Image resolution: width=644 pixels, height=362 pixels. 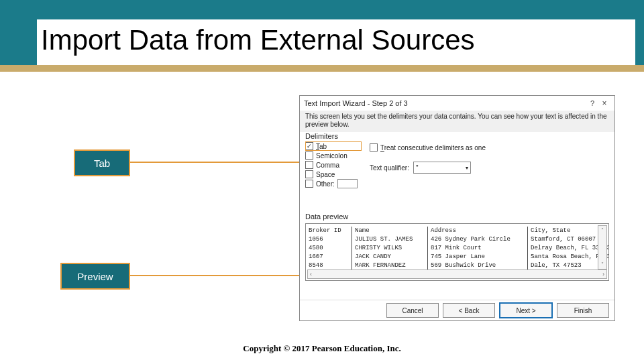 I want to click on leader-line-tab, so click(x=214, y=162).